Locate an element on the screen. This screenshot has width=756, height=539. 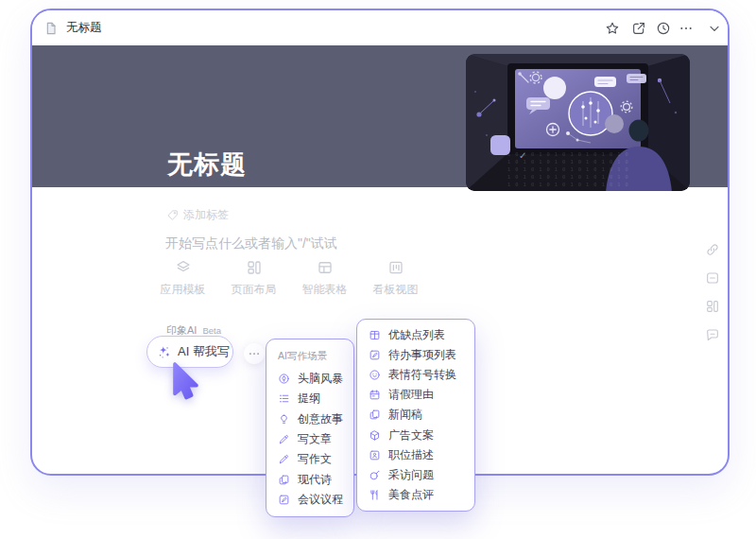
topbar-actions is located at coordinates (663, 28).